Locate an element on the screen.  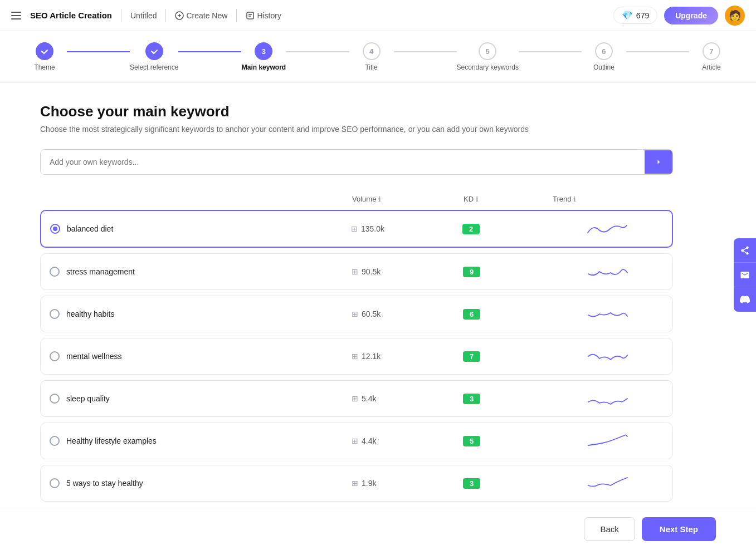
step-circle-7: 7 is located at coordinates (711, 51).